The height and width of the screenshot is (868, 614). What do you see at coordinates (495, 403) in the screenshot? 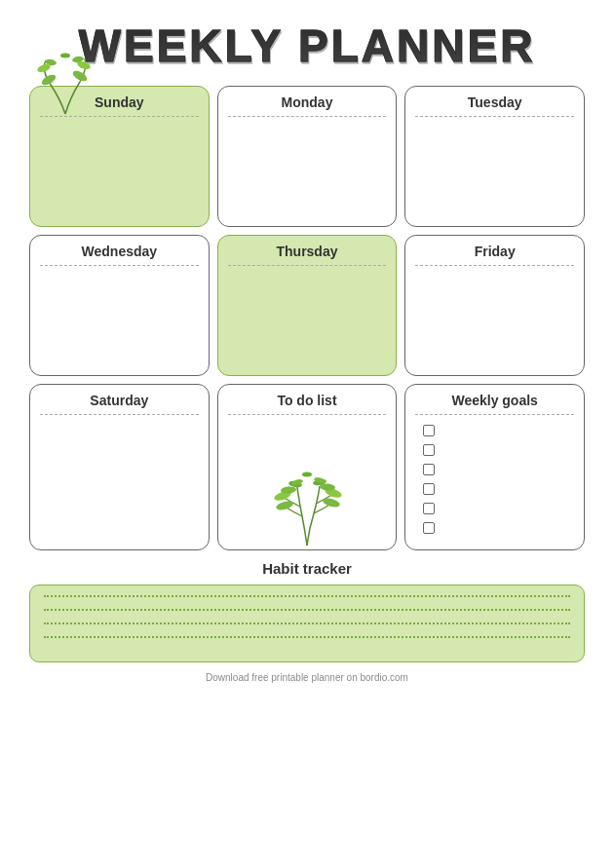
I see `goals-title: Weekly goals` at bounding box center [495, 403].